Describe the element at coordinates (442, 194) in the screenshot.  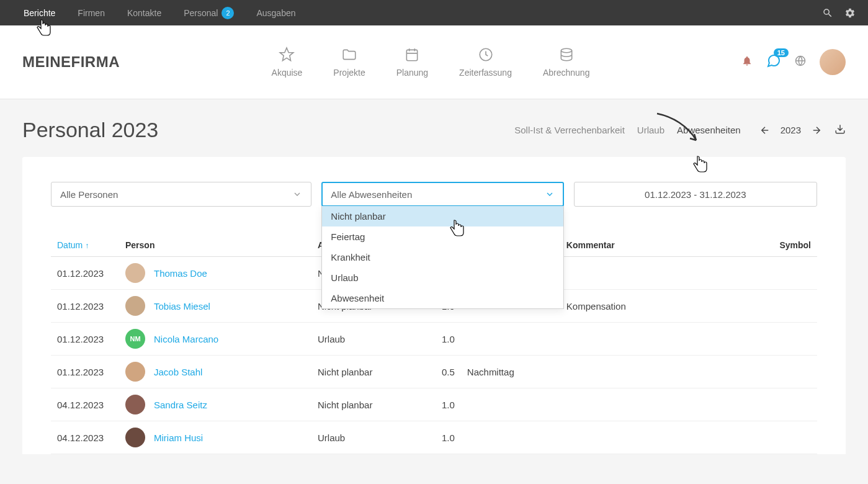
I see `filter-absence-wrap: Alle Abwesenheiten Nicht planbar Feierta…` at that location.